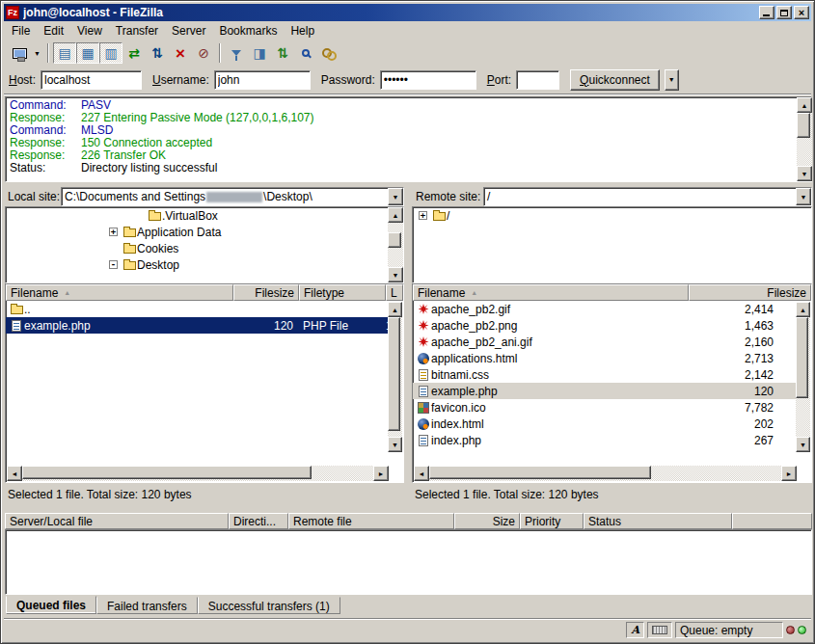  Describe the element at coordinates (767, 13) in the screenshot. I see `minimize-button` at that location.